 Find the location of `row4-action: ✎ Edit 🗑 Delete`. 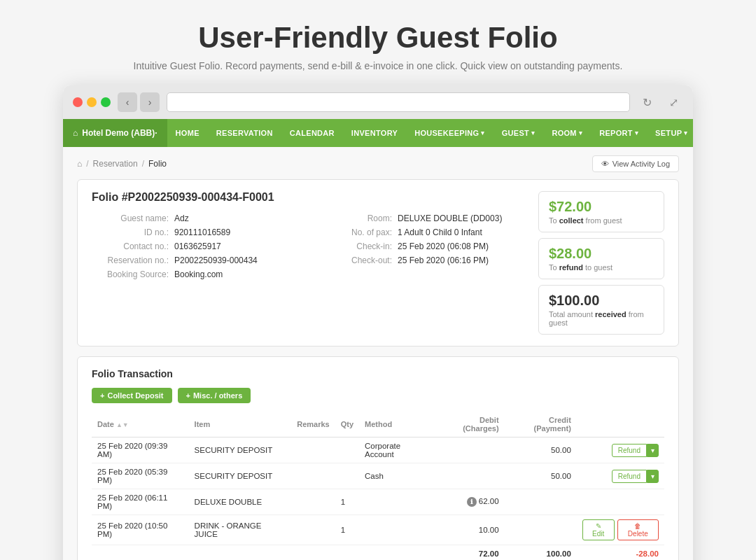

row4-action: ✎ Edit 🗑 Delete is located at coordinates (620, 531).